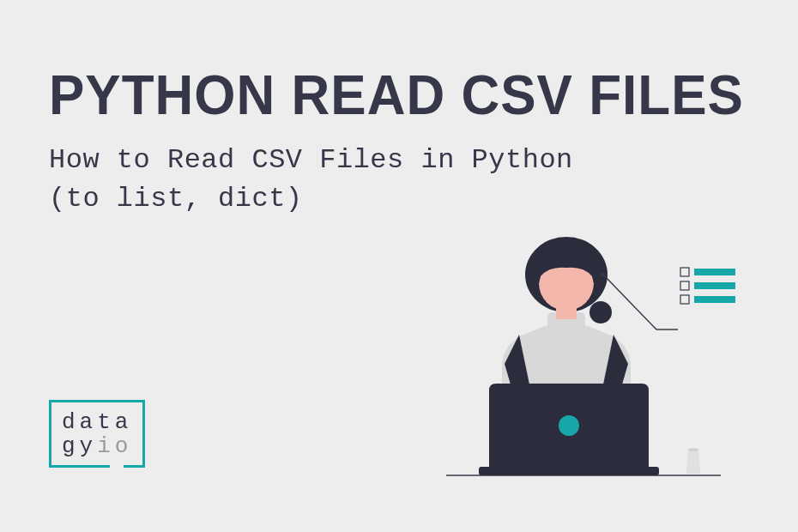 The height and width of the screenshot is (532, 798). I want to click on page-subtitle: How to Read CSV Files in Python(to list,…, so click(311, 180).